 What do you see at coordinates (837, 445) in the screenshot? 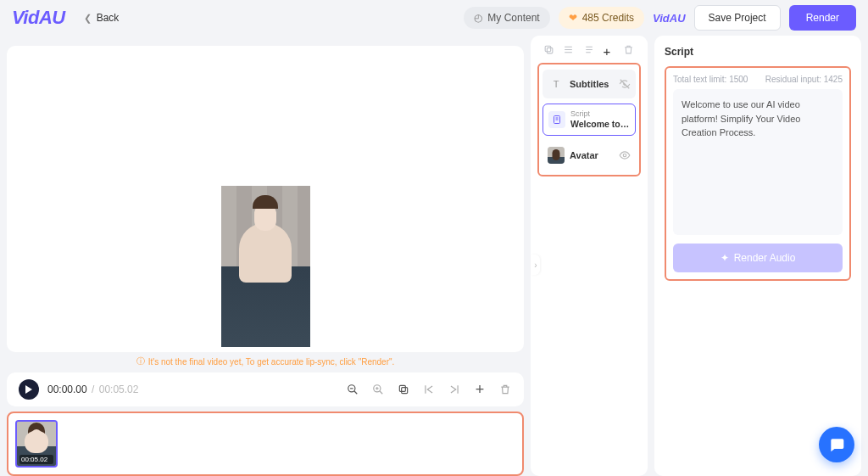
I see `chat-fab` at bounding box center [837, 445].